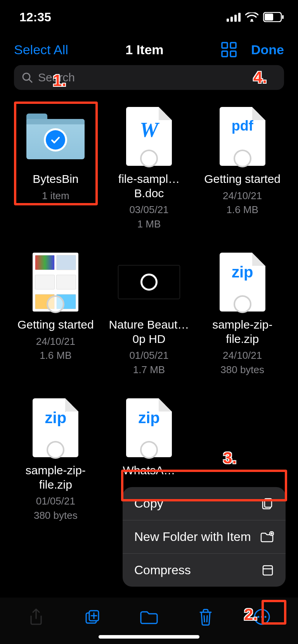 This screenshot has width=298, height=644. What do you see at coordinates (55, 136) in the screenshot?
I see `folder-icon` at bounding box center [55, 136].